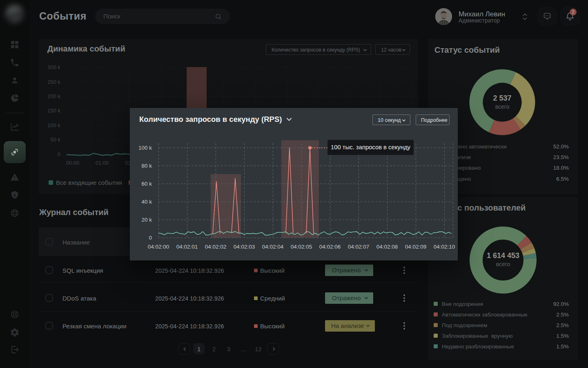 The image size is (588, 368). I want to click on svg-text: 04:02:10, so click(444, 247).